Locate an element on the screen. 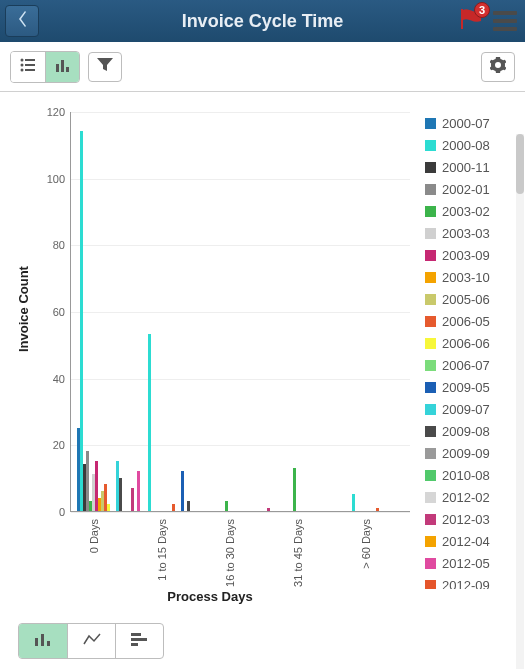 This screenshot has height=669, width=525. legend-label: 2005-06 is located at coordinates (466, 300).